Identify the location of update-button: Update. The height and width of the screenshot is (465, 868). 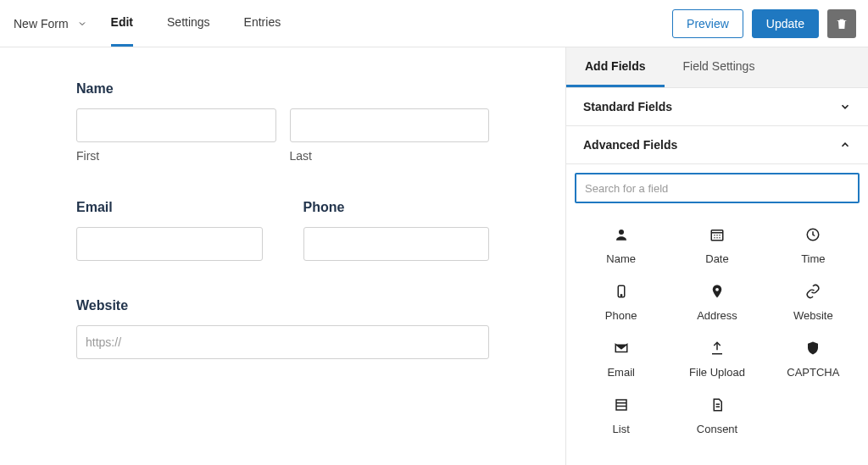
(785, 24).